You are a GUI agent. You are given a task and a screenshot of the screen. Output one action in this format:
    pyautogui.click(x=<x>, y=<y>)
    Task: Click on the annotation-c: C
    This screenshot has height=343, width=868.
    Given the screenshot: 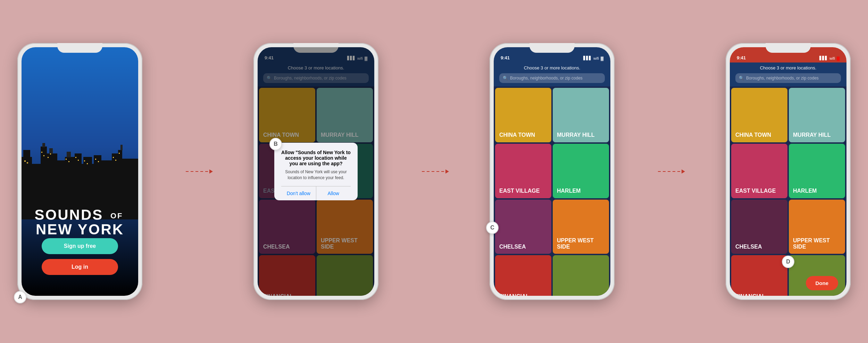 What is the action you would take?
    pyautogui.click(x=492, y=228)
    